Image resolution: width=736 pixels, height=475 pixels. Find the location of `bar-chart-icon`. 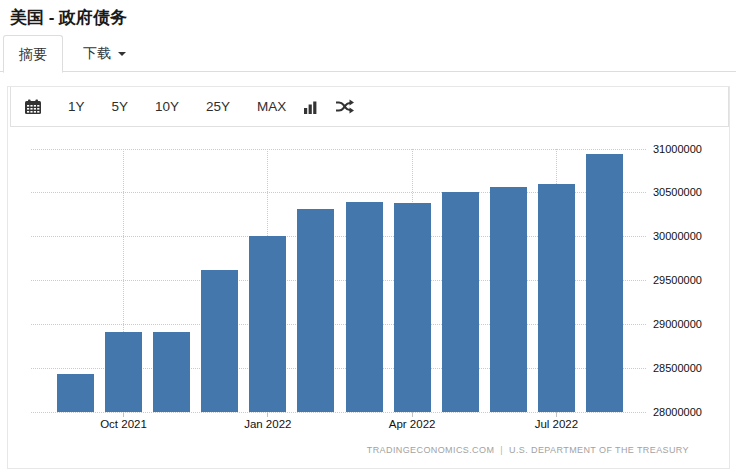

bar-chart-icon is located at coordinates (310, 107).